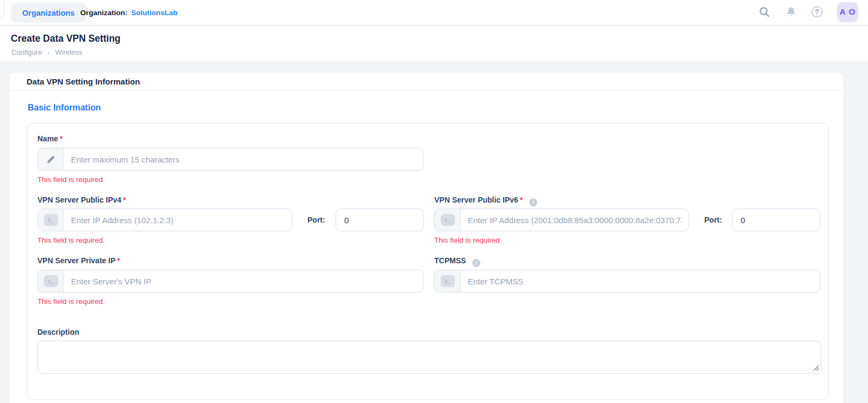 The height and width of the screenshot is (403, 868). I want to click on organizations-button-label: Organizations, so click(49, 13).